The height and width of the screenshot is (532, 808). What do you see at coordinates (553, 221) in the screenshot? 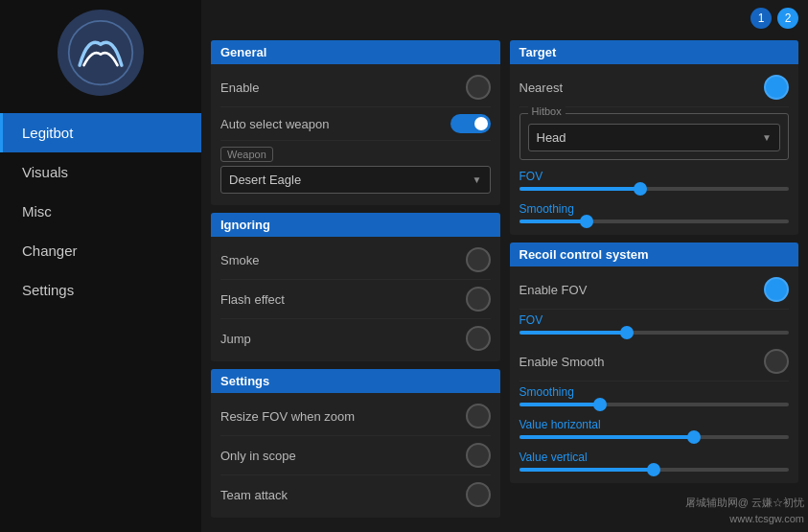
I see `target-smoothing-fill` at bounding box center [553, 221].